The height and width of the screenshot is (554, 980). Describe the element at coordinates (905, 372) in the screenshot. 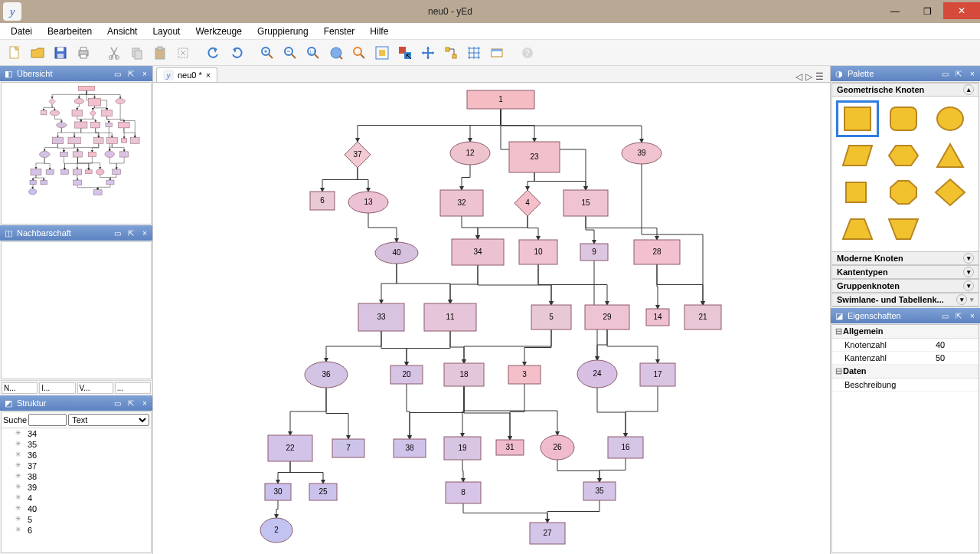

I see `prop-group-data: ⊟Daten` at that location.